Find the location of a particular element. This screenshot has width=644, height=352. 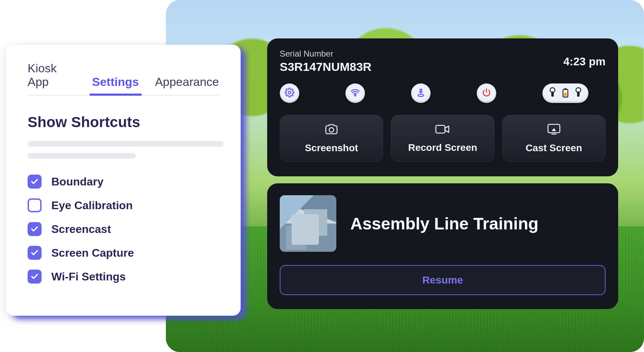

screenshot-button: Screenshot is located at coordinates (331, 138).